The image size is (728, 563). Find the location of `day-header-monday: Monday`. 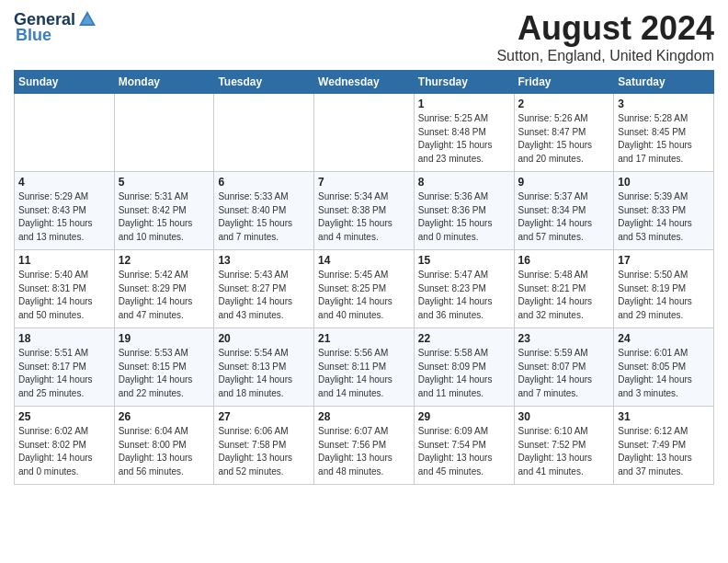

day-header-monday: Monday is located at coordinates (164, 83).